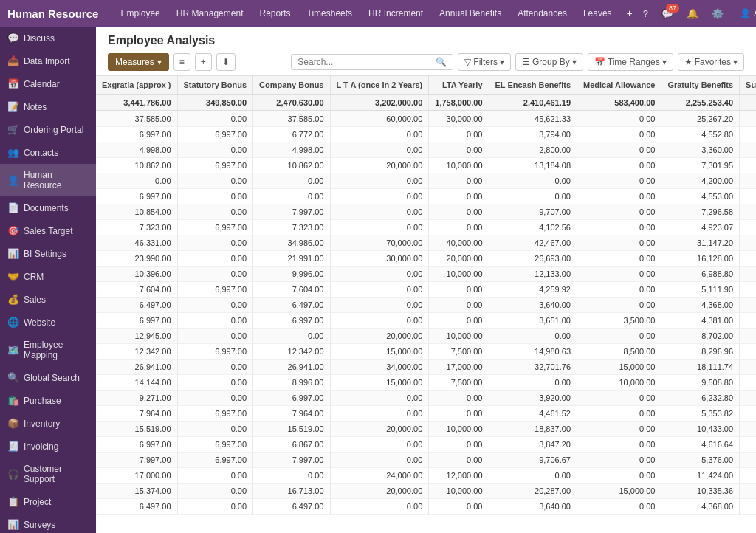 Image resolution: width=756 pixels, height=533 pixels. Describe the element at coordinates (182, 62) in the screenshot. I see `list-view-button: ≡` at that location.